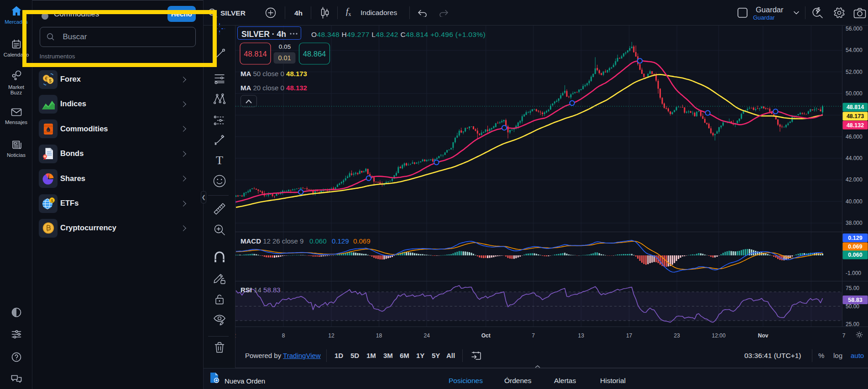  I want to click on svg-text: 75.00, so click(852, 288).